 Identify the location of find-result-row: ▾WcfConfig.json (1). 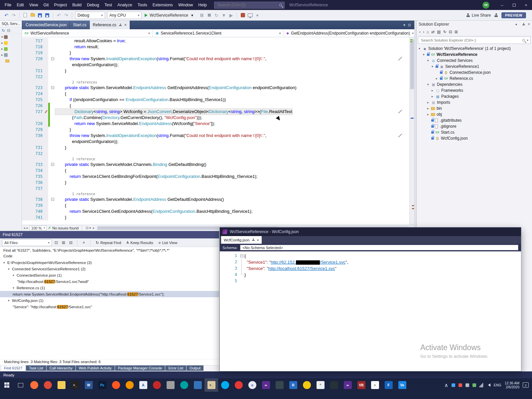
(110, 301).